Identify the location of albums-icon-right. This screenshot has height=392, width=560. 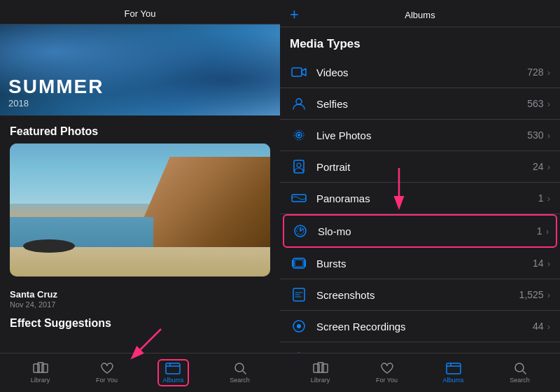
(454, 368).